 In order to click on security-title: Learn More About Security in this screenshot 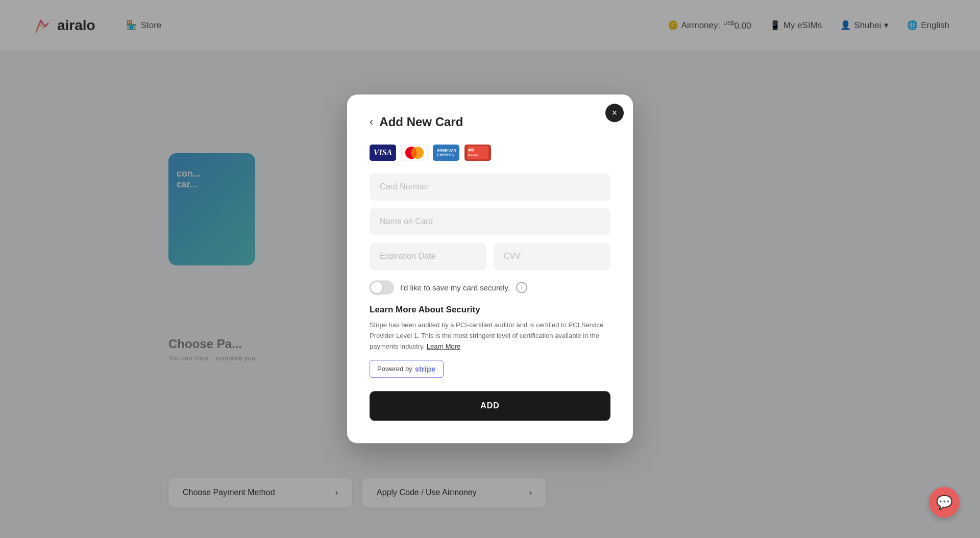, I will do `click(490, 310)`.